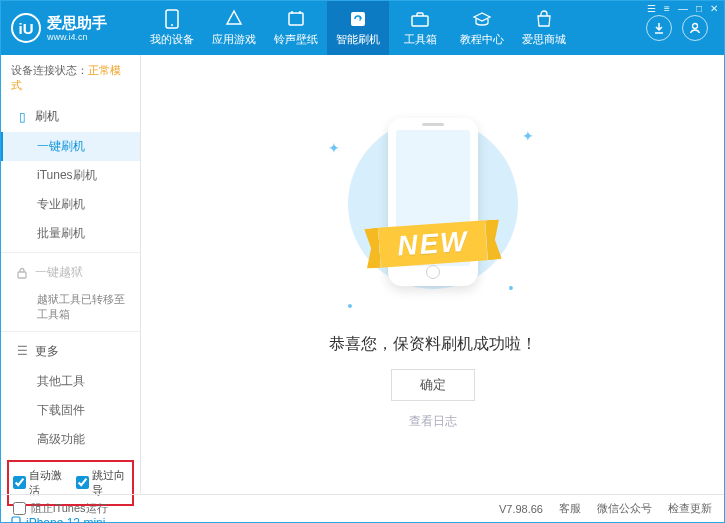 The height and width of the screenshot is (523, 725). What do you see at coordinates (521, 509) in the screenshot?
I see `version-label: V7.98.66` at bounding box center [521, 509].